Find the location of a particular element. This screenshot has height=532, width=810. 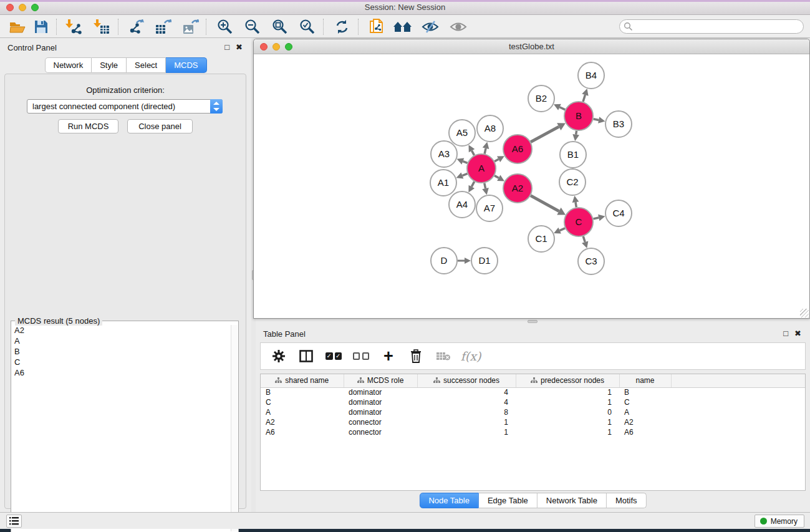

tab-network: Network is located at coordinates (68, 65).